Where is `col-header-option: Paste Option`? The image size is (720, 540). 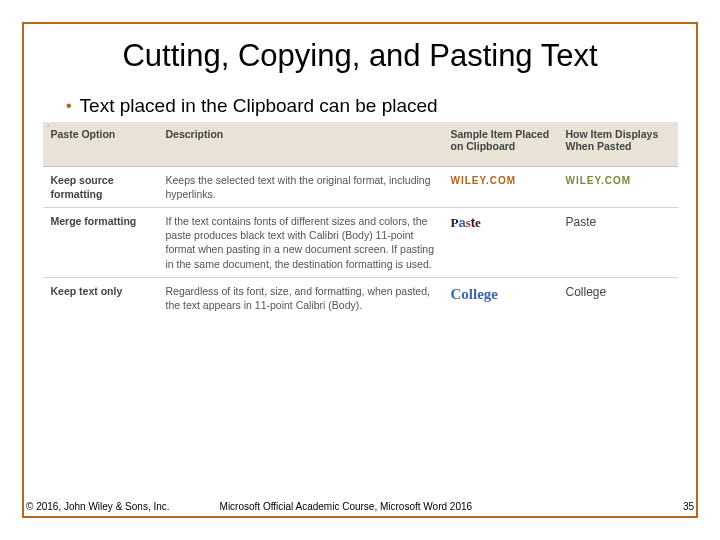 col-header-option: Paste Option is located at coordinates (100, 144).